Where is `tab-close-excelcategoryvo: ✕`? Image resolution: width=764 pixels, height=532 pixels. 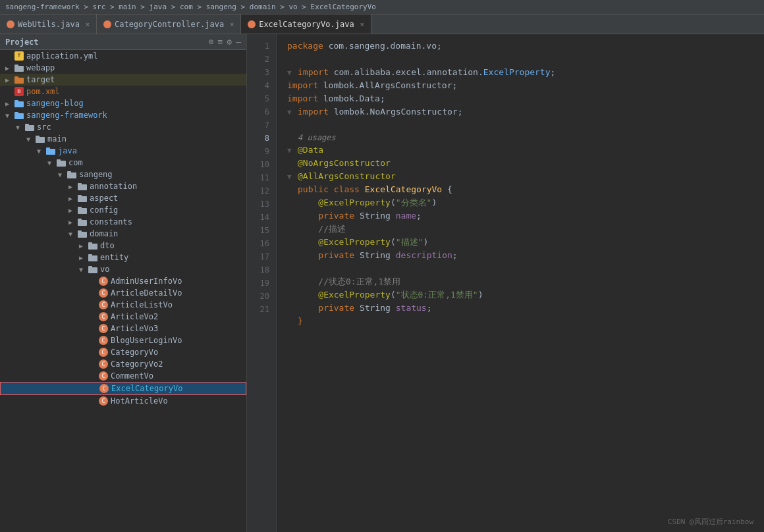
tab-close-excelcategoryvo: ✕ is located at coordinates (362, 24).